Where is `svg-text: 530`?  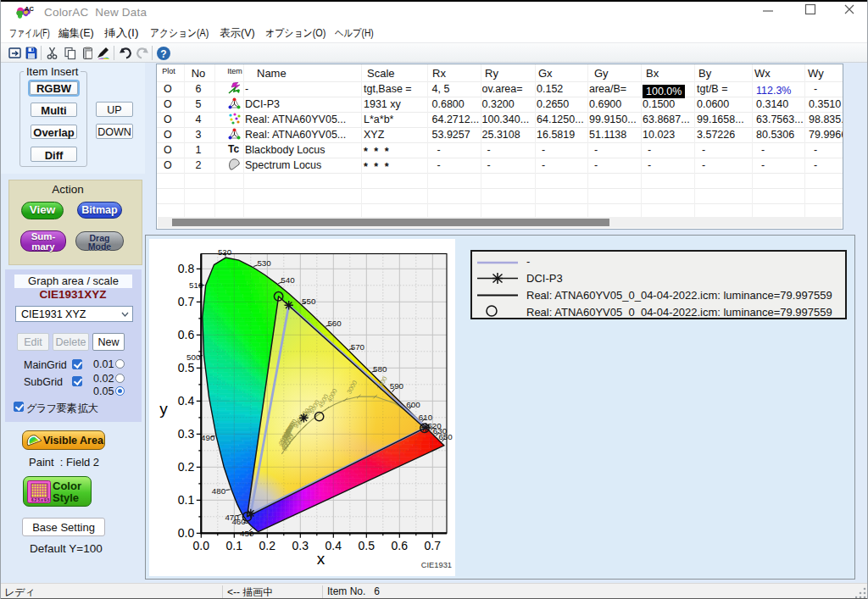 svg-text: 530 is located at coordinates (264, 263).